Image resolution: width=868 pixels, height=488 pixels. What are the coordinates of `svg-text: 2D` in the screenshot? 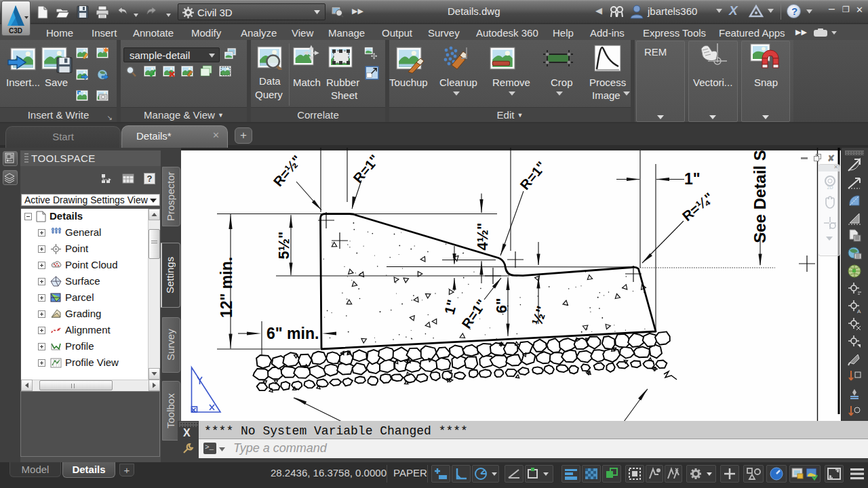 It's located at (830, 187).